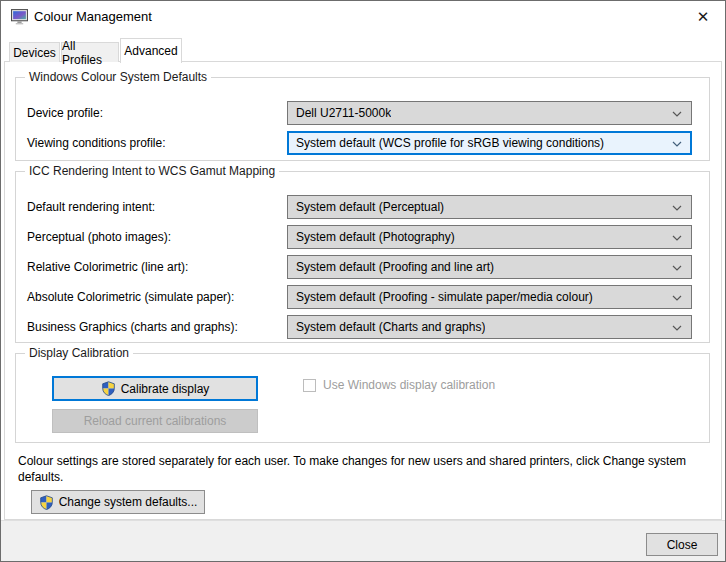  I want to click on close-icon: ✕, so click(703, 16).